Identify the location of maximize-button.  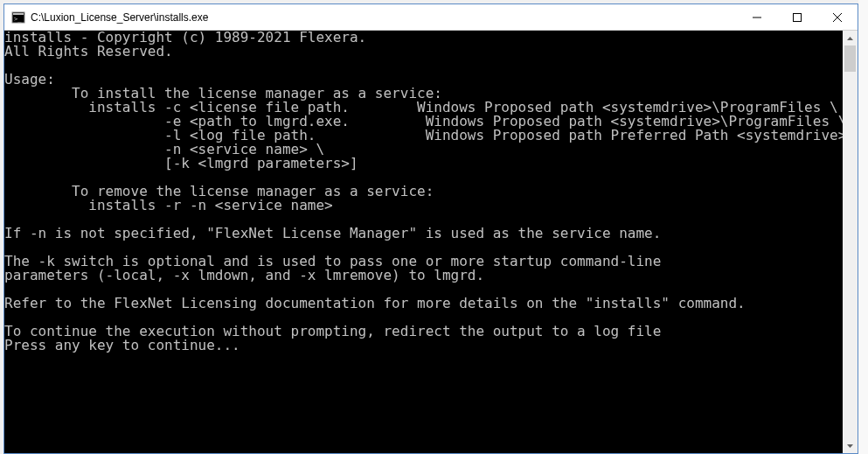
(797, 17).